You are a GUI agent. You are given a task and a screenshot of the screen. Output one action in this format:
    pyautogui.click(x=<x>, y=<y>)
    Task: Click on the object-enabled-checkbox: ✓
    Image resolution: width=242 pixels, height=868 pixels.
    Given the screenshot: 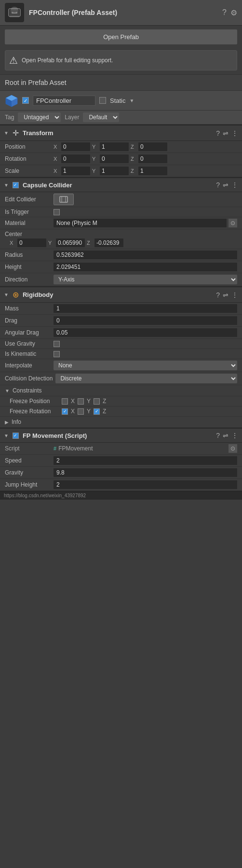 What is the action you would take?
    pyautogui.click(x=26, y=100)
    